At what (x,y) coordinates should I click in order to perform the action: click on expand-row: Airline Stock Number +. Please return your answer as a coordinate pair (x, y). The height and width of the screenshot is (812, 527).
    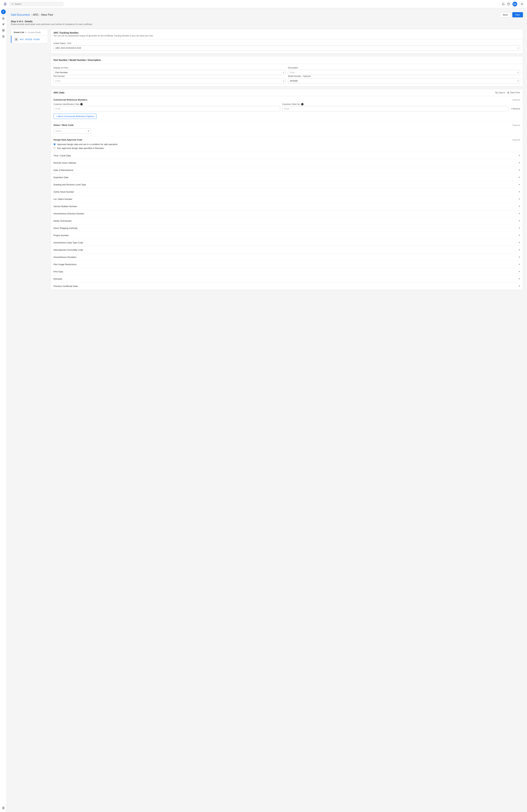
    Looking at the image, I should click on (287, 192).